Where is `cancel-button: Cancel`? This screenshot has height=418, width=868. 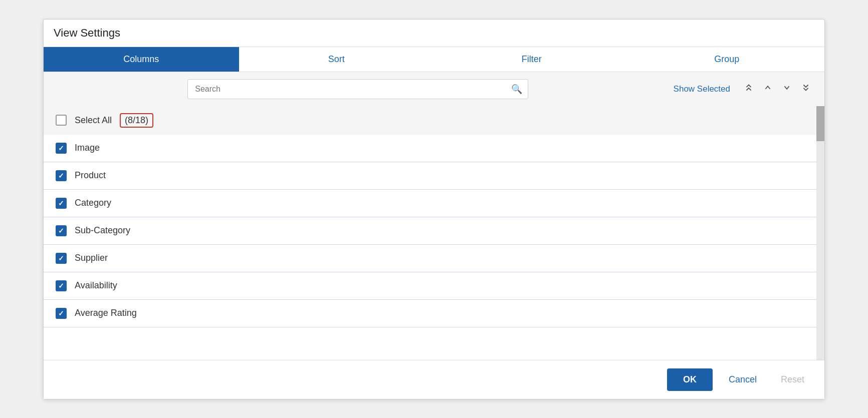
cancel-button: Cancel is located at coordinates (743, 379).